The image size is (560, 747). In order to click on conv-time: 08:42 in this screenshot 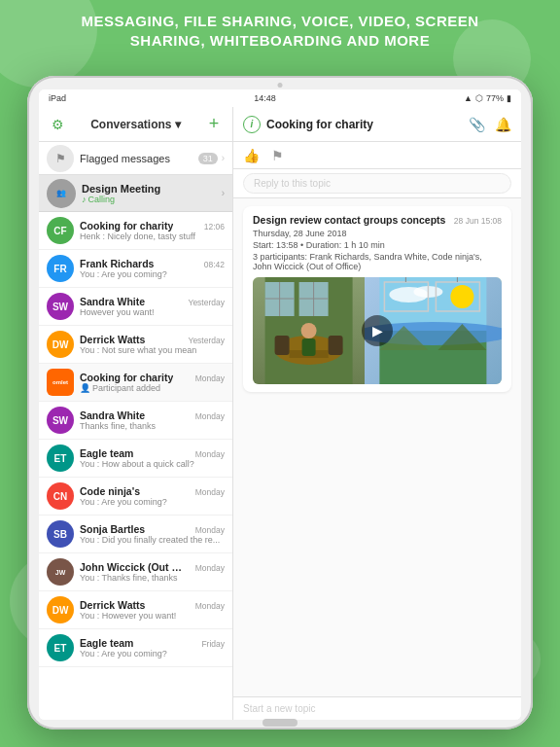, I will do `click(214, 265)`.